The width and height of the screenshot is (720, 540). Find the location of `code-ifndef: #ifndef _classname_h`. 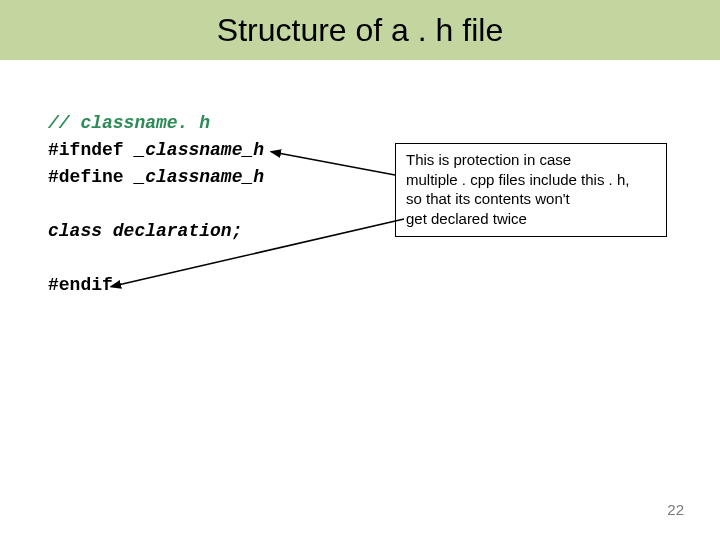

code-ifndef: #ifndef _classname_h is located at coordinates (156, 150).